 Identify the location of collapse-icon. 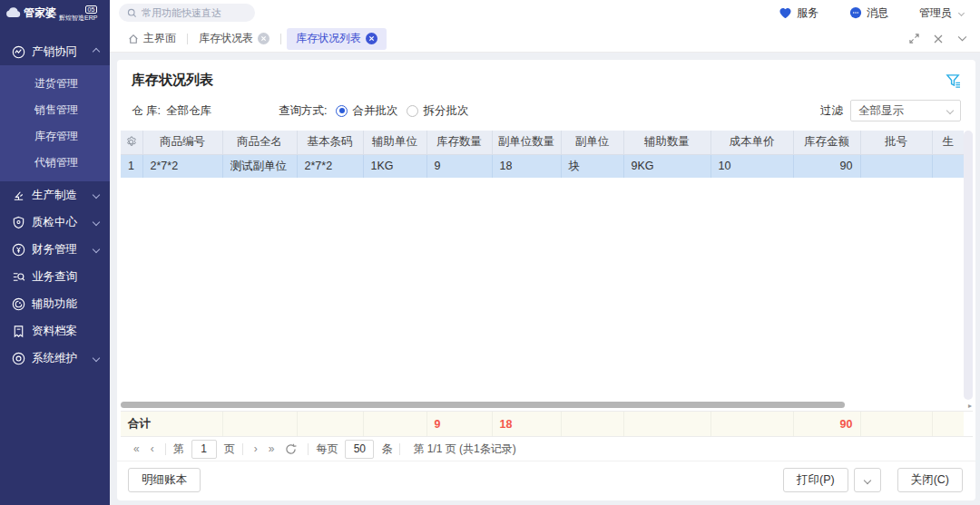
(962, 38).